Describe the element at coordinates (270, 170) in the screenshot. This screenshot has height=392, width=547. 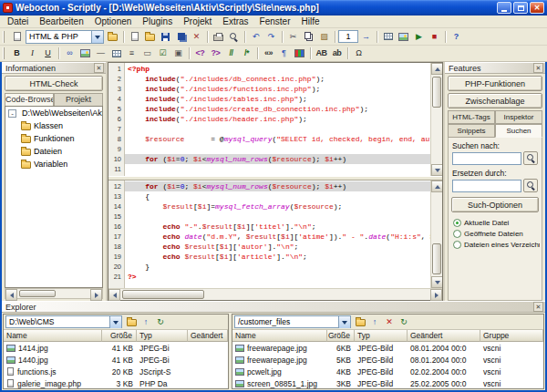
I see `code-line-11: 11` at that location.